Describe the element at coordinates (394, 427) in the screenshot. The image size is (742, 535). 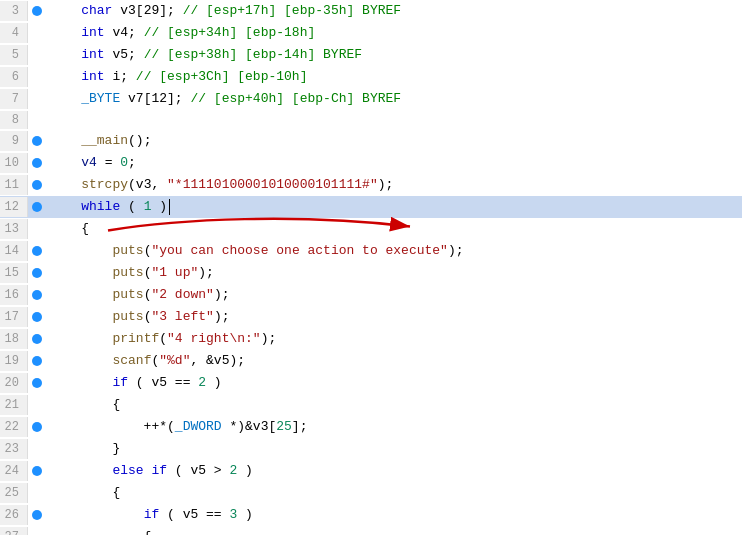
I see `code-text: ++*(_DWORD *)&v3[25];` at that location.